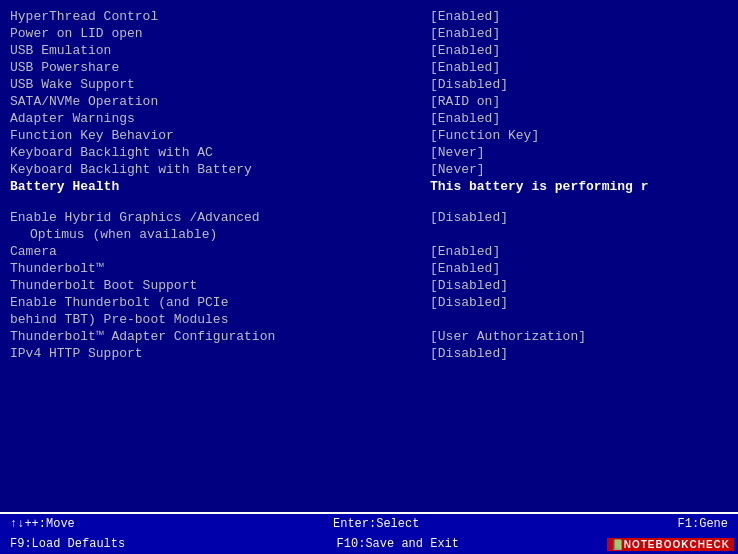 This screenshot has height=554, width=738. Describe the element at coordinates (579, 50) in the screenshot. I see `bios-value-usb-emulation: [Enabled]` at that location.